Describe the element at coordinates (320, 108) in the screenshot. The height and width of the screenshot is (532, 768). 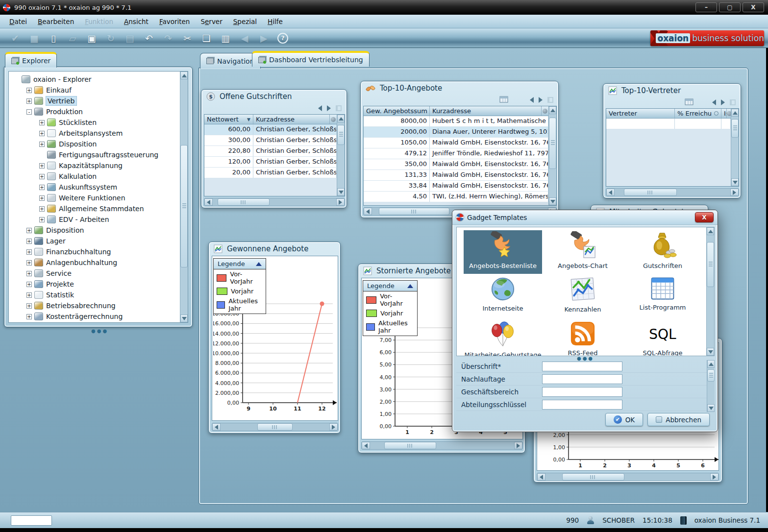
I see `prev-page-icon` at that location.